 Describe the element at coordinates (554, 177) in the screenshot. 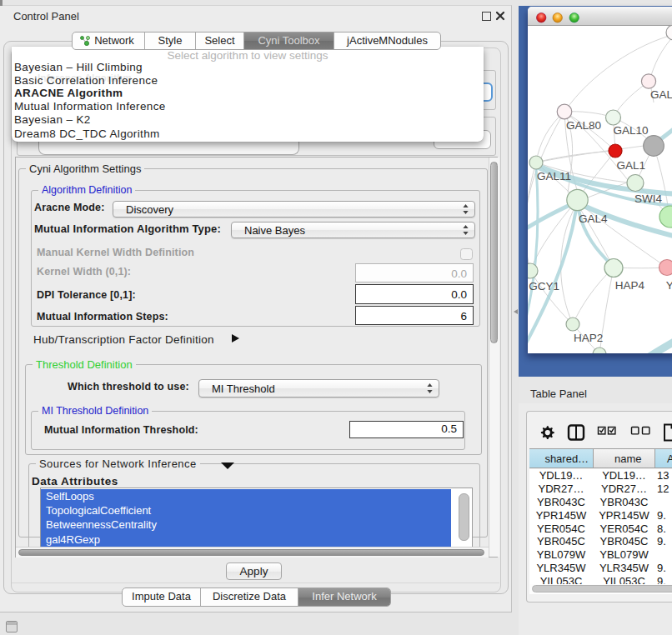

I see `svg-text: GAL11` at that location.